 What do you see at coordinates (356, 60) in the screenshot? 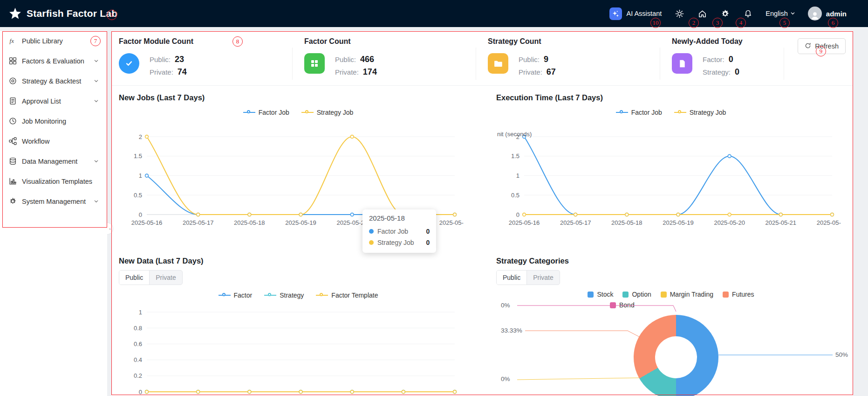
I see `stat-row: Public:466` at bounding box center [356, 60].